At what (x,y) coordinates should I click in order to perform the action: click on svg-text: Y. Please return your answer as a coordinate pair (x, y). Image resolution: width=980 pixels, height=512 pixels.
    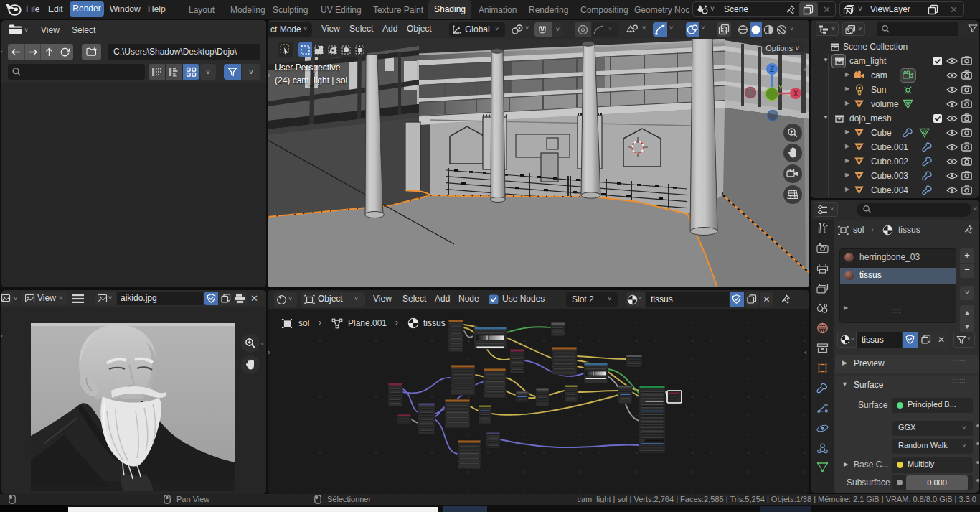
    Looking at the image, I should click on (781, 88).